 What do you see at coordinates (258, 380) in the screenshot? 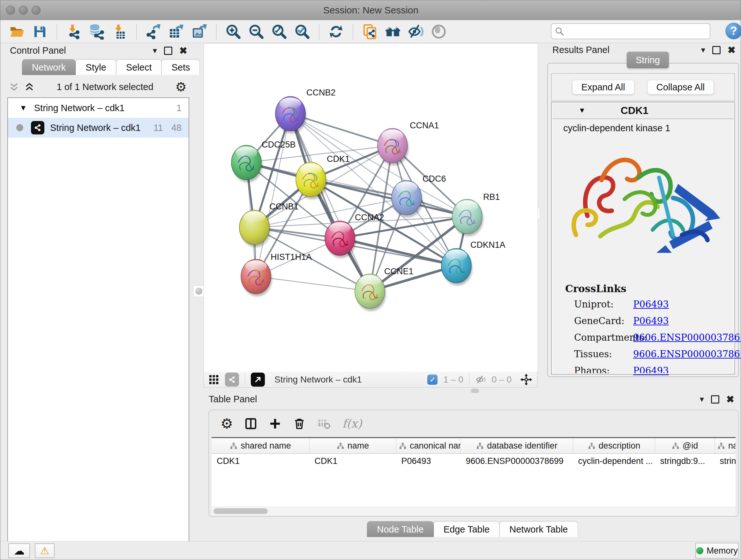
I see `detach-view-icon` at bounding box center [258, 380].